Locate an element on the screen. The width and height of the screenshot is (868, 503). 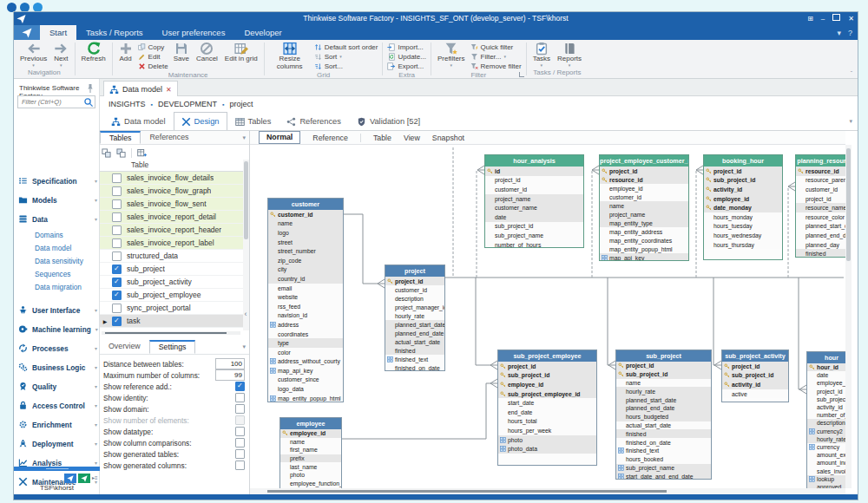
dialog-launcher-icon is located at coordinates (522, 75).